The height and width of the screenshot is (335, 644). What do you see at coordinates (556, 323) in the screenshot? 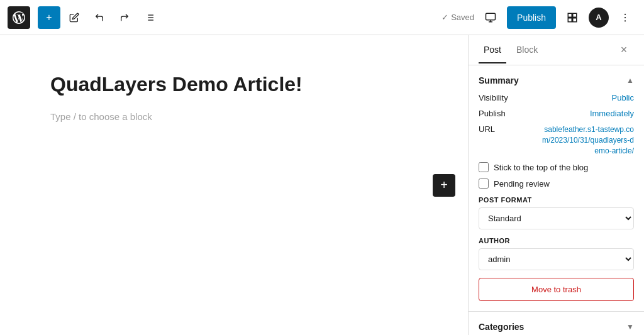
I see `categories-section: Categories ▼` at bounding box center [556, 323].